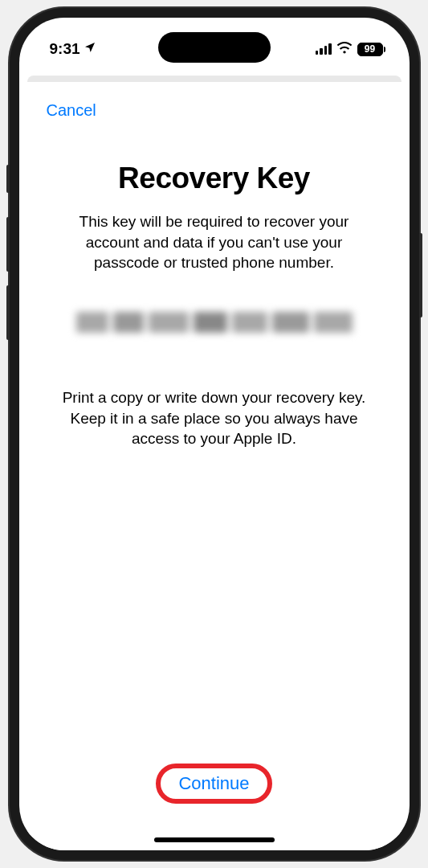 This screenshot has width=428, height=868. Describe the element at coordinates (214, 840) in the screenshot. I see `home-indicator` at that location.